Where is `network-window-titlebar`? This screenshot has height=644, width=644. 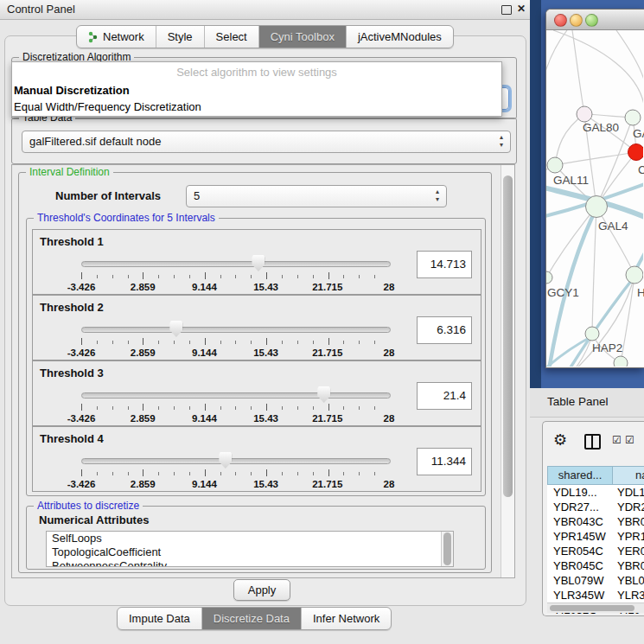
network-window-titlebar is located at coordinates (595, 20).